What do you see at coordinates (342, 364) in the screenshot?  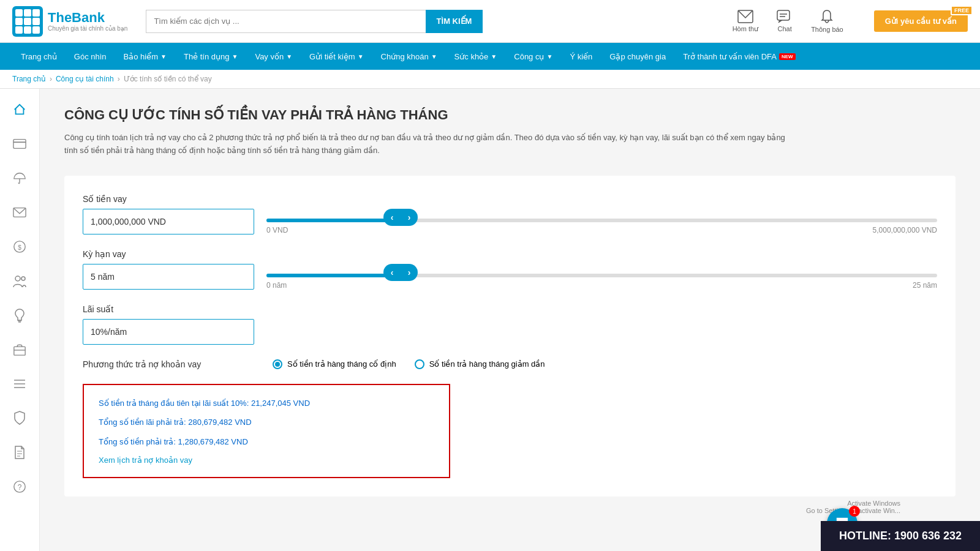 I see `radio-fixed-label: Số tiền trả hàng tháng cố định` at bounding box center [342, 364].